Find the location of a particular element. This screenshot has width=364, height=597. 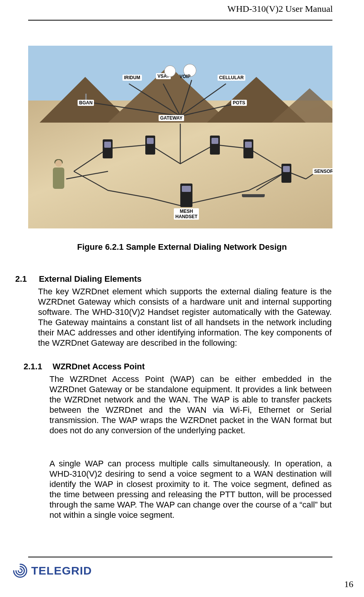

header-doc-title: WHD-310(V)2 User Manual is located at coordinates (182, 9).